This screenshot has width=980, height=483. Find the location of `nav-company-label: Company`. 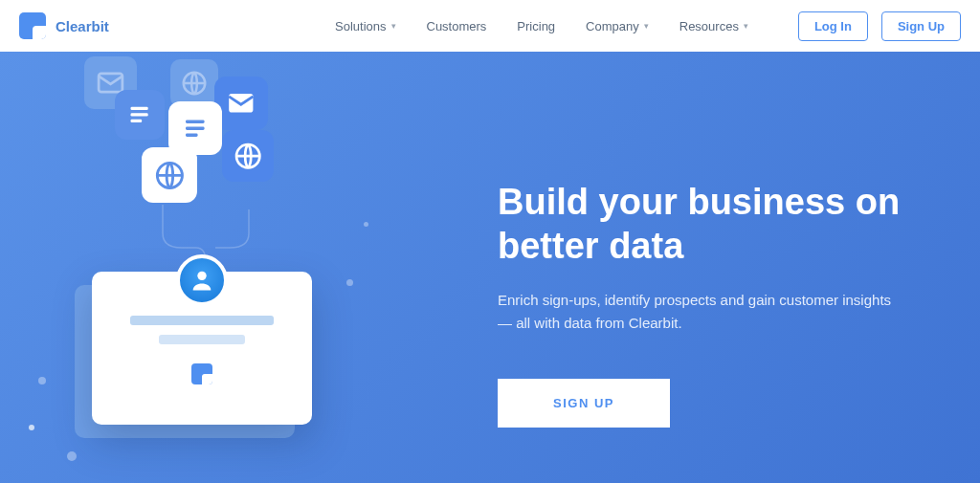

nav-company-label: Company is located at coordinates (612, 27).